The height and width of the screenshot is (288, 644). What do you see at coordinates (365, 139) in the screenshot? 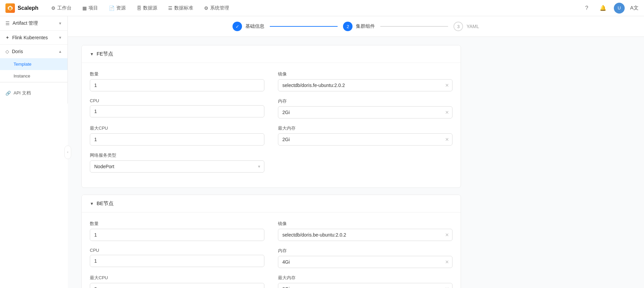
I see `fe-maxmemory-wrapper: ✕` at bounding box center [365, 139].